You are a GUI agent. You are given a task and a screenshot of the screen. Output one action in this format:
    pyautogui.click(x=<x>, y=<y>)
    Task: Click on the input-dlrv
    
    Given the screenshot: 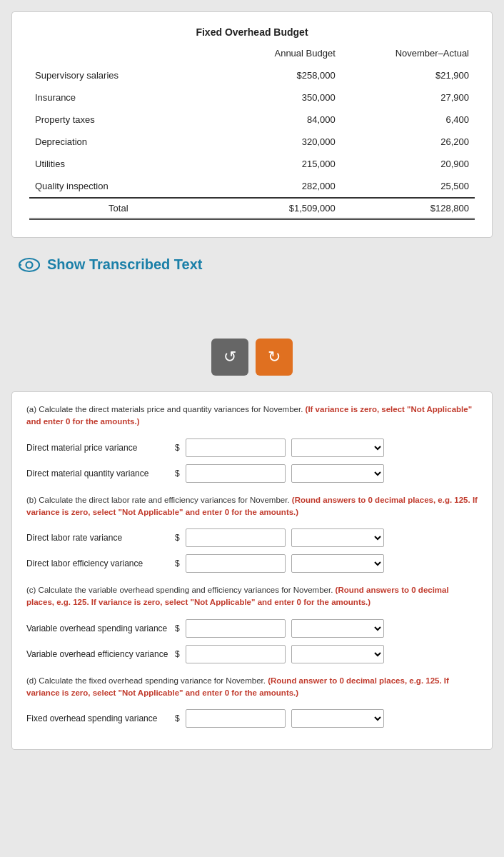 What is the action you would take?
    pyautogui.click(x=236, y=538)
    